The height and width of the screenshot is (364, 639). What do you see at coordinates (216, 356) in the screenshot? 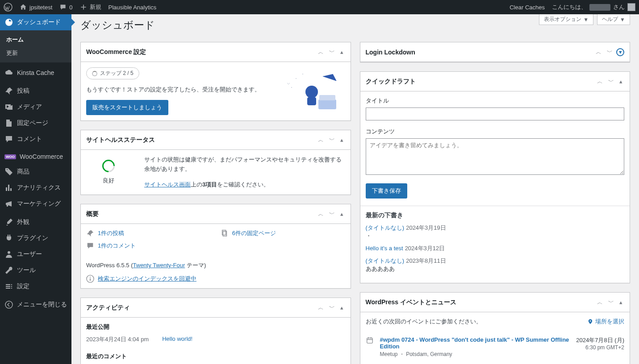
I see `recent-comments-heading: 最近のコメント` at bounding box center [216, 356].